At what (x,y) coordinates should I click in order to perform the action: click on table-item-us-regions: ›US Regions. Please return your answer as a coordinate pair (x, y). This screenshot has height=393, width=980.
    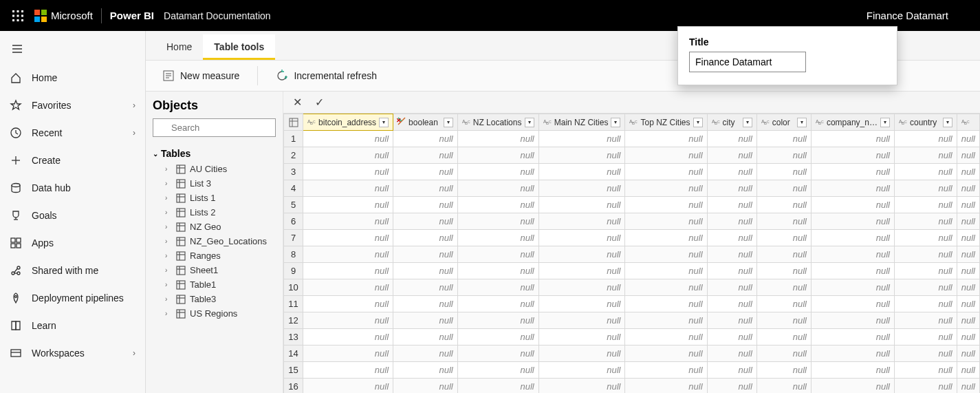
    Looking at the image, I should click on (215, 314).